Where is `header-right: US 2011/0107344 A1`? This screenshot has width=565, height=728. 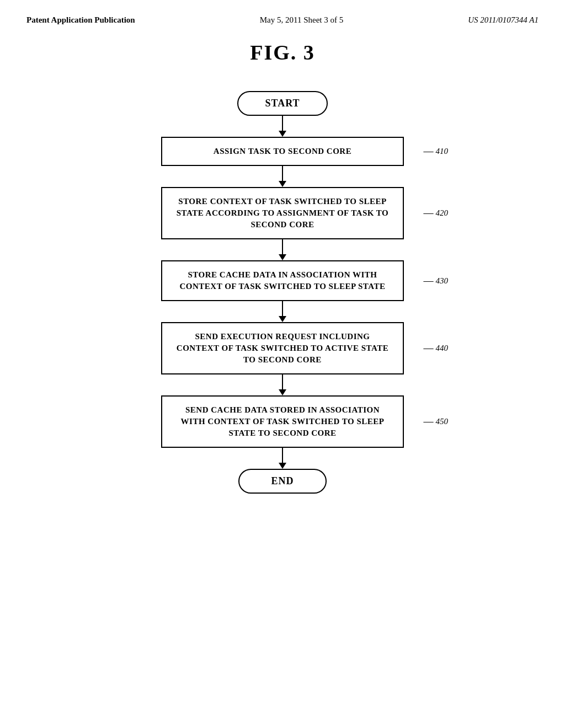
header-right: US 2011/0107344 A1 is located at coordinates (503, 20).